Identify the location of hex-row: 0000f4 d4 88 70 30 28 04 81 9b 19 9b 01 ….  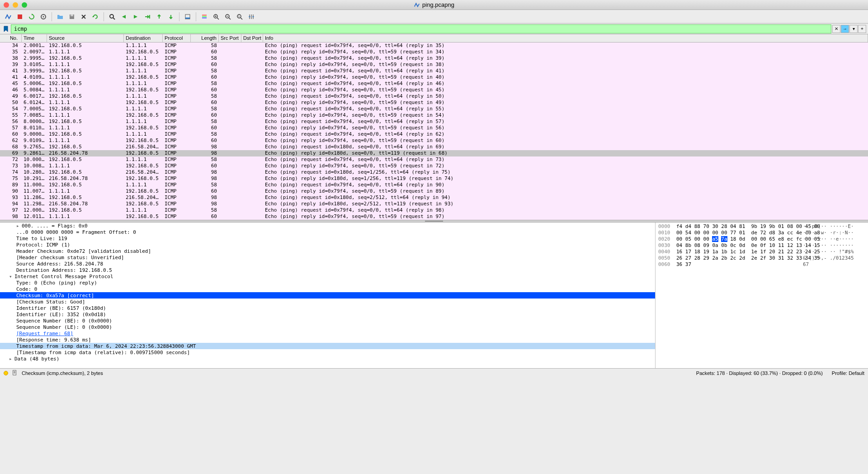
(762, 227).